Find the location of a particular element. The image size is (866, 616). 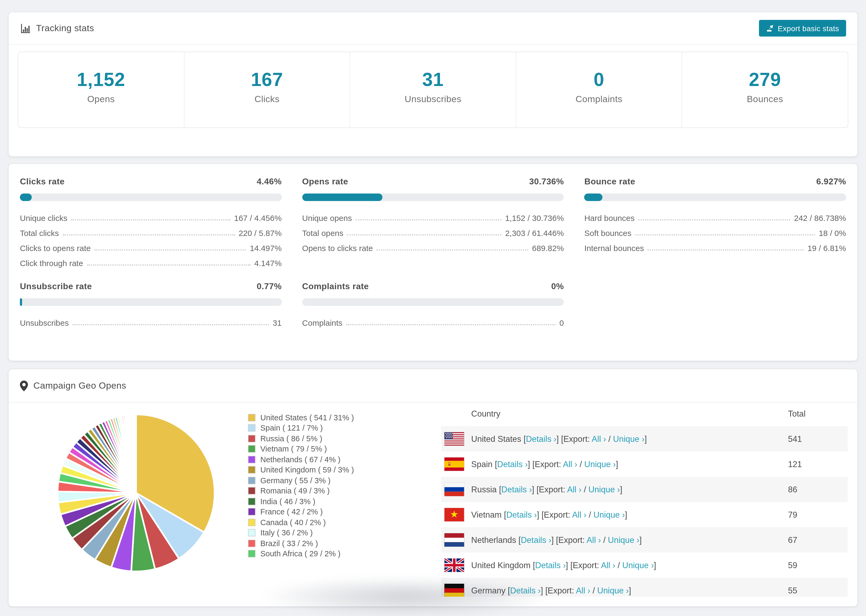

country-name: Russia is located at coordinates (484, 489).